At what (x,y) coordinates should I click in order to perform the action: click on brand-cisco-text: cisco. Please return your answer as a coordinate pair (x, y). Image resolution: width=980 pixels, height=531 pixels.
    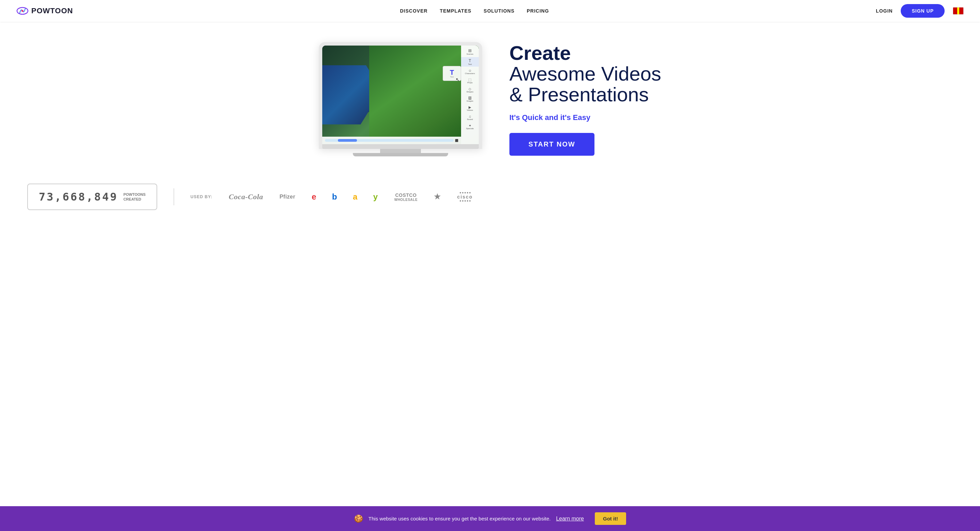
    Looking at the image, I should click on (465, 197).